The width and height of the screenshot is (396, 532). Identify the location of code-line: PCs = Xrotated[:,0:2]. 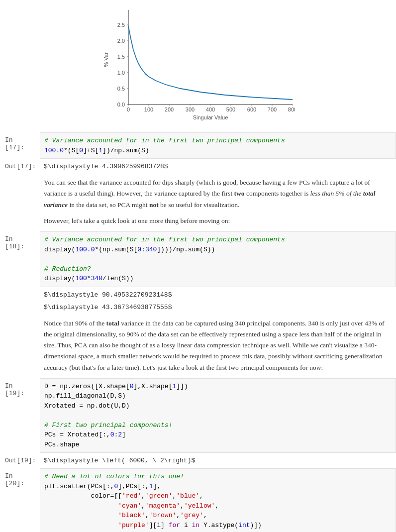
(217, 435).